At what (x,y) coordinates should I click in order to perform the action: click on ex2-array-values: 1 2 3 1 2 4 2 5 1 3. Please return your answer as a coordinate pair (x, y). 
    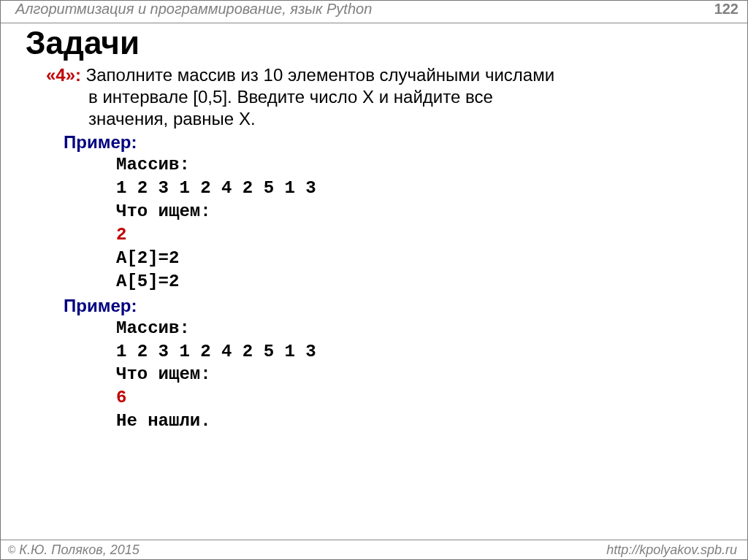
    Looking at the image, I should click on (421, 352).